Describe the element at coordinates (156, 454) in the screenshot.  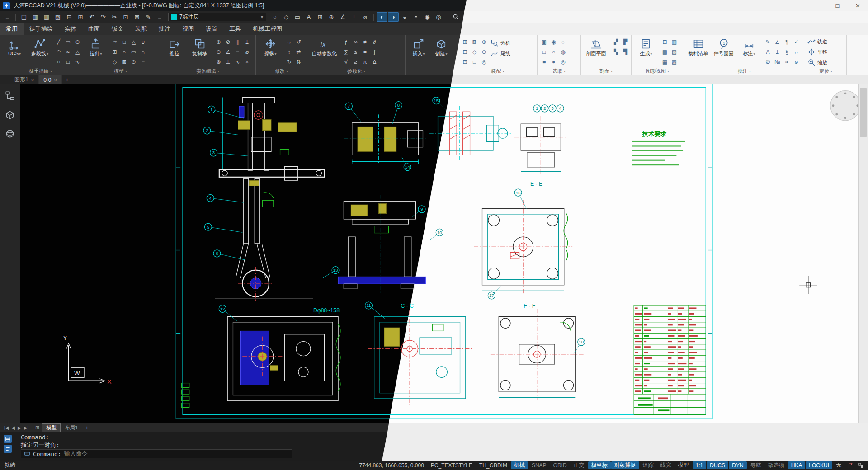
I see `command-input: Command: 输入命令` at that location.